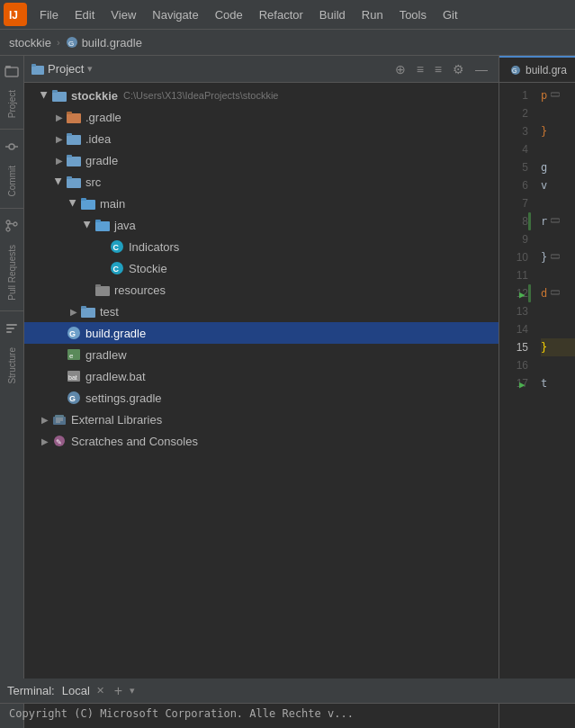 Image resolution: width=575 pixels, height=728 pixels. I want to click on menu-run: Run, so click(373, 14).